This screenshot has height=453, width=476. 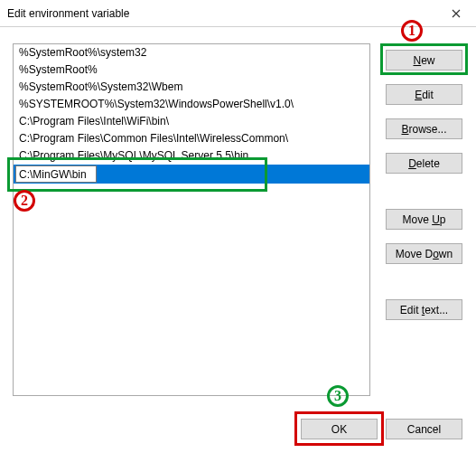 I want to click on move-down-button: Move Down, so click(x=425, y=253).